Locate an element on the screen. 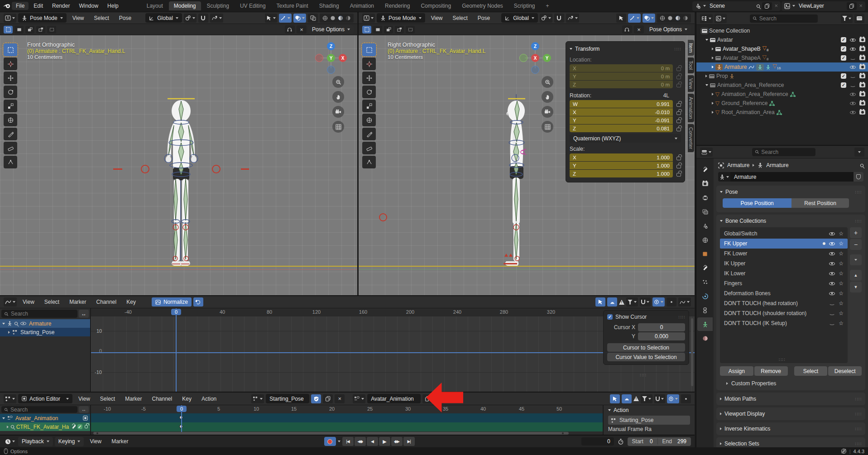 The height and width of the screenshot is (455, 868). play-button: ▶ is located at coordinates (385, 441).